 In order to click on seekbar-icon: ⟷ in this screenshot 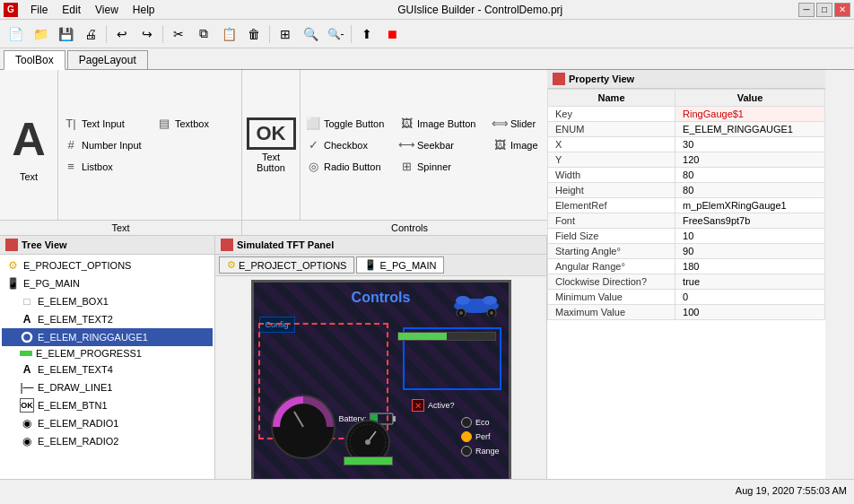, I will do `click(406, 145)`.